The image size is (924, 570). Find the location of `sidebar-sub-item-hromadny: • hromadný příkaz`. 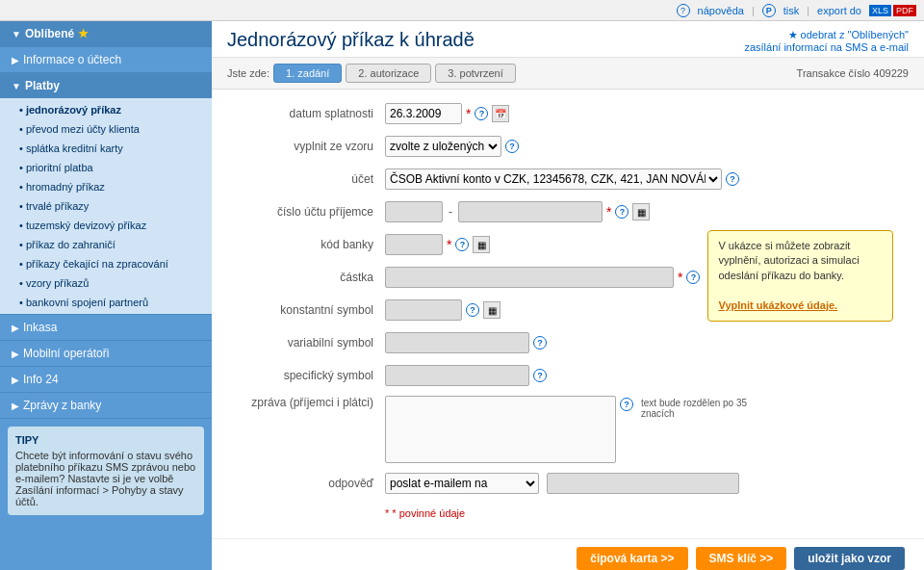

sidebar-sub-item-hromadny: • hromadný příkaz is located at coordinates (106, 187).